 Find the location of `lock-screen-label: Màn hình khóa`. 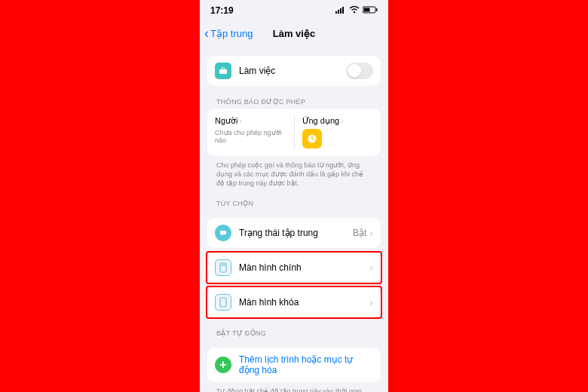

lock-screen-label: Màn hình khóa is located at coordinates (305, 302).